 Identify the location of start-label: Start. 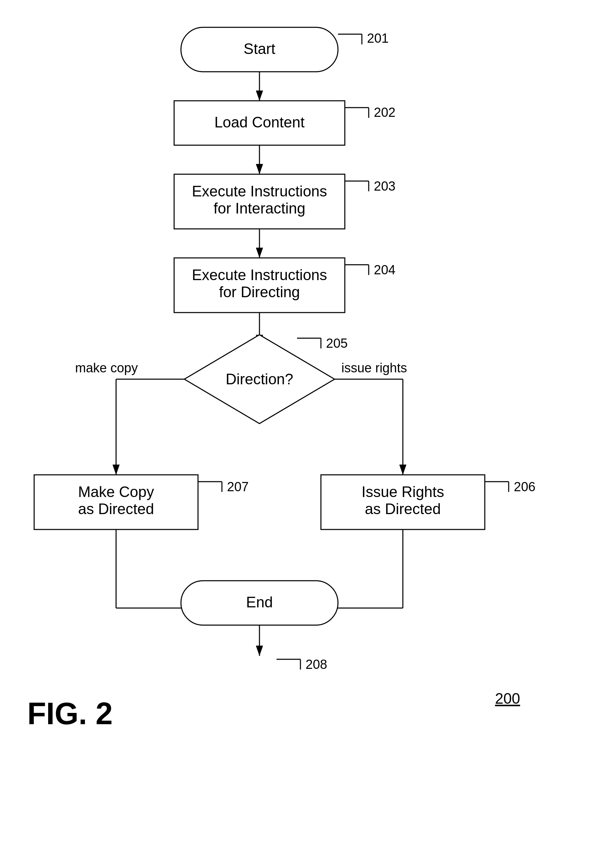
(260, 49).